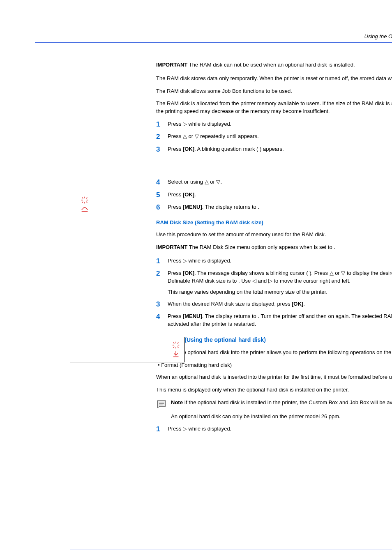 This screenshot has height=555, width=392. I want to click on paragraph: The RAM disk is allocated from the print…, so click(274, 108).